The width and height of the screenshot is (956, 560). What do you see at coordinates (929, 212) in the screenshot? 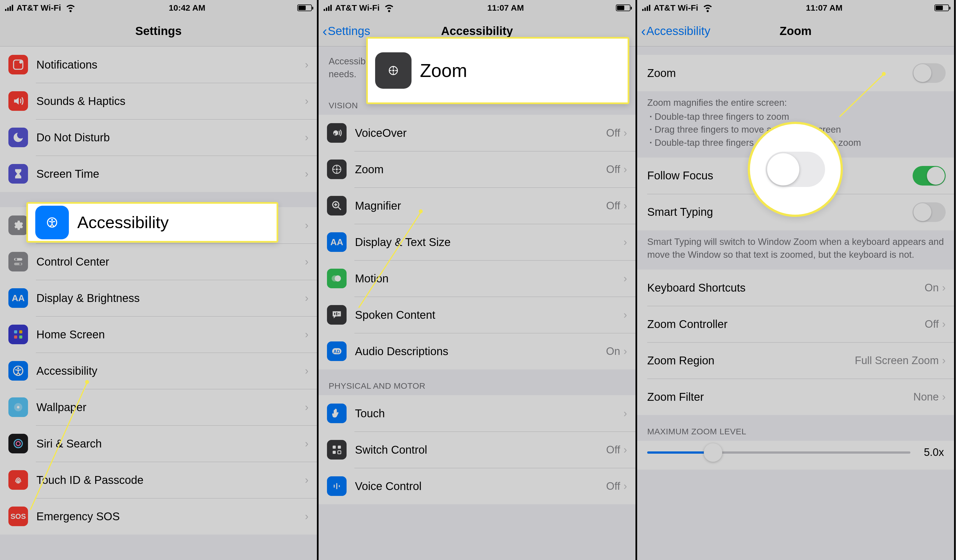
I see `smart-typing-toggle` at bounding box center [929, 212].